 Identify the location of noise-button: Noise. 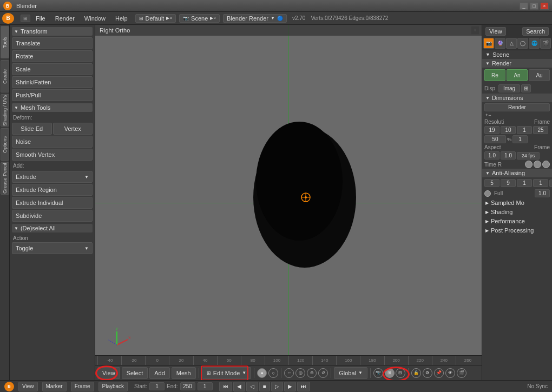
(52, 142).